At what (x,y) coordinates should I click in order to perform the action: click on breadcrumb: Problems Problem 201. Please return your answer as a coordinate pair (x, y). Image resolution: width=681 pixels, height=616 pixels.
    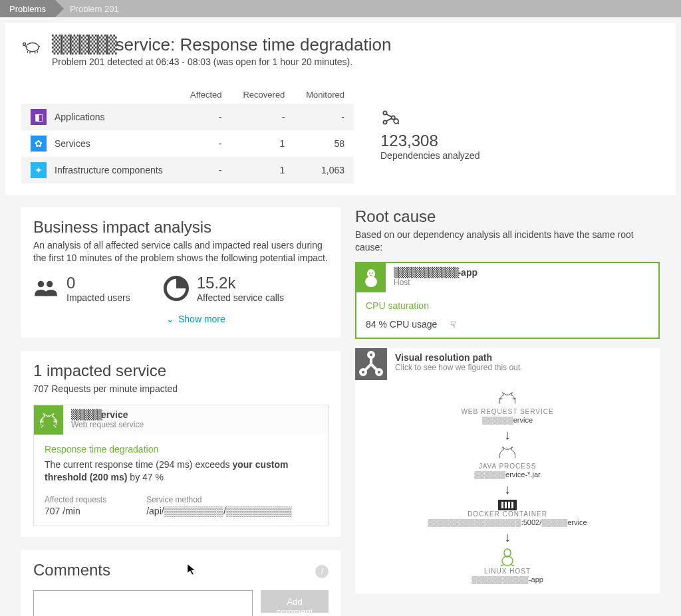
    Looking at the image, I should click on (340, 9).